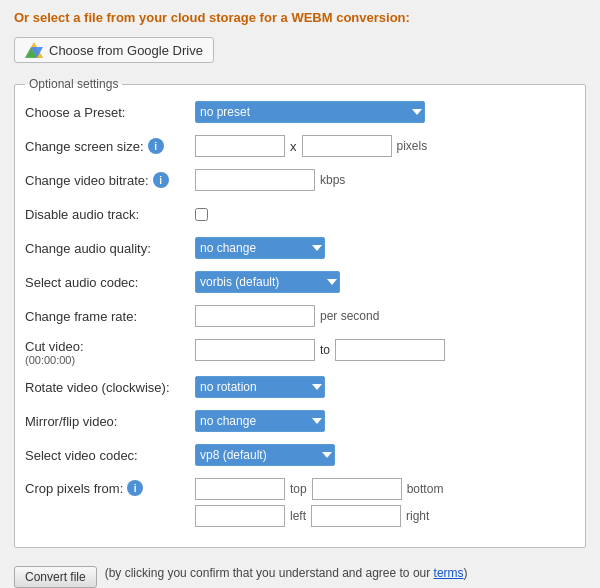  What do you see at coordinates (426, 489) in the screenshot?
I see `crop-bottom-label: bottom` at bounding box center [426, 489].